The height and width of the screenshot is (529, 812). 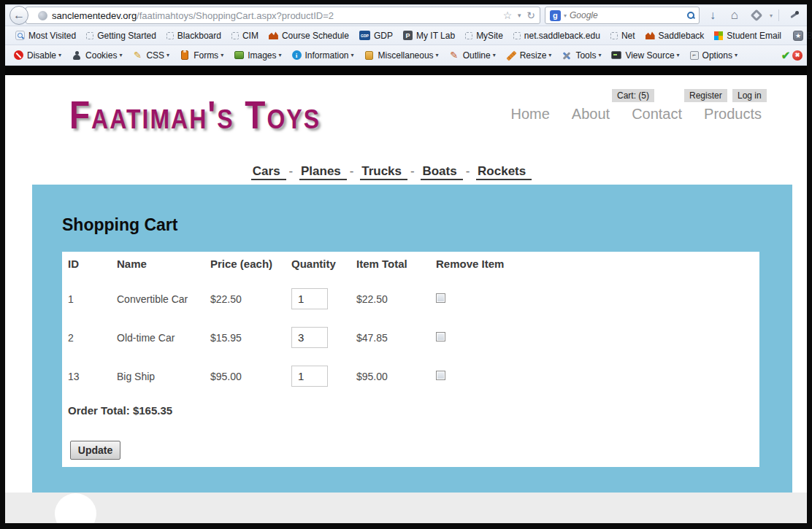 I want to click on bookmark-mysite: MySite, so click(x=484, y=36).